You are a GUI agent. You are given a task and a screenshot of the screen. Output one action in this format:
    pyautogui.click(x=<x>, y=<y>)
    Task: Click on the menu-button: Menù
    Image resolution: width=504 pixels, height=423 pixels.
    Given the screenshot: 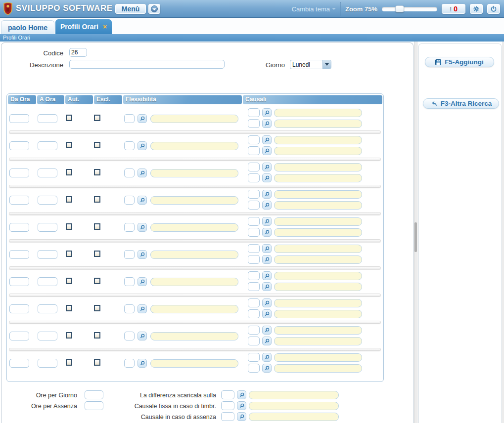 What is the action you would take?
    pyautogui.click(x=131, y=9)
    